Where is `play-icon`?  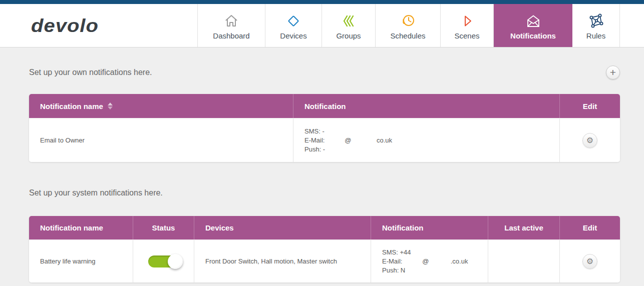
play-icon is located at coordinates (467, 21).